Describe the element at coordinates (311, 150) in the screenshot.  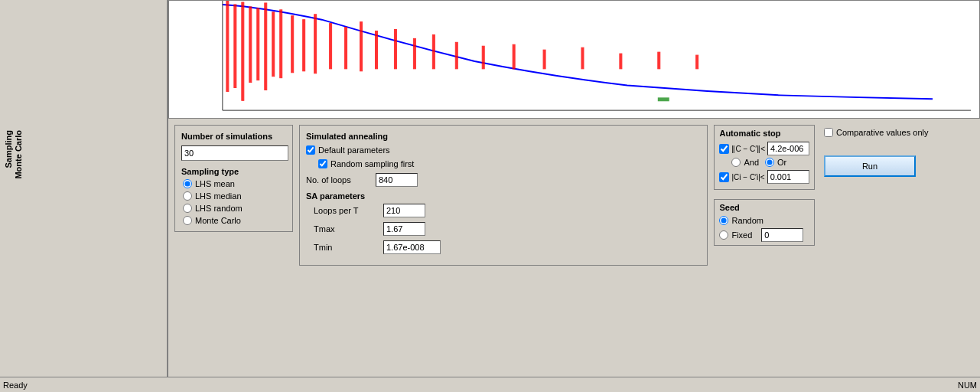
I see `default-params-checkbox` at that location.